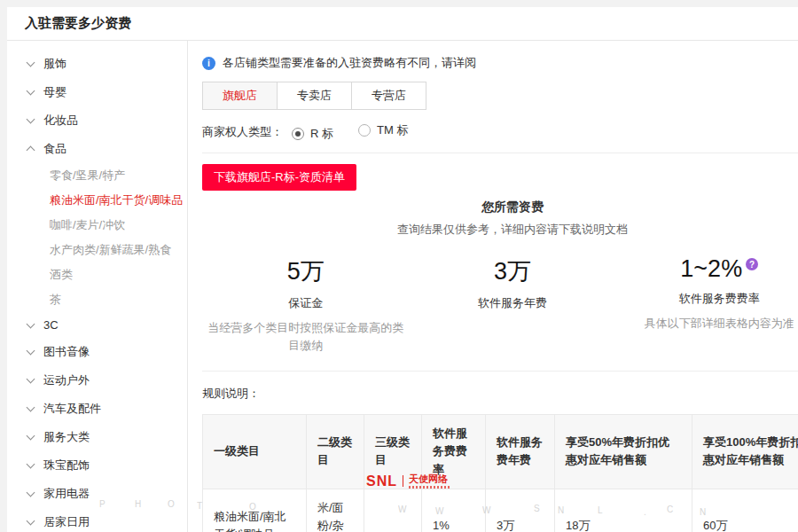 This screenshot has height=532, width=798. What do you see at coordinates (51, 325) in the screenshot?
I see `sidebar-item-label: 3C` at bounding box center [51, 325].